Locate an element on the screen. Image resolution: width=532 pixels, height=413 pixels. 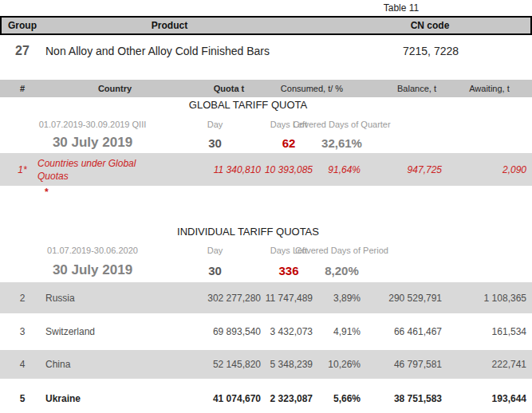
cn-code-value: 7215, 7228 is located at coordinates (431, 51).